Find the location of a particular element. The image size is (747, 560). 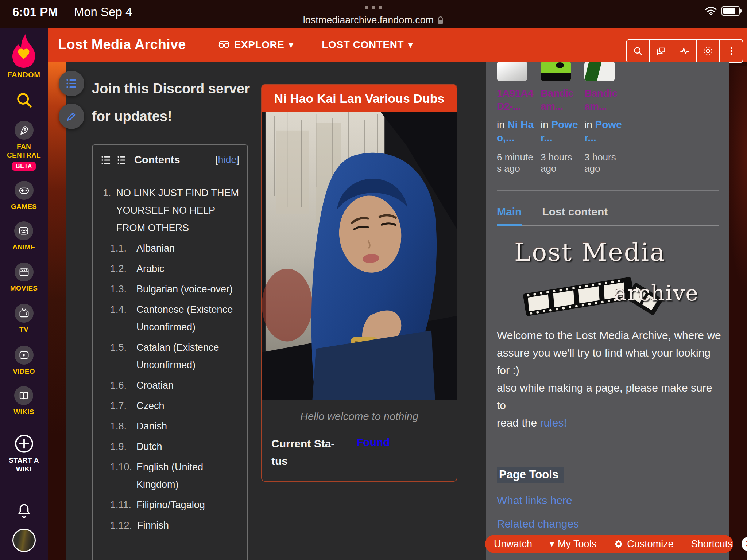

page-tools-title: Page Tools is located at coordinates (530, 475).